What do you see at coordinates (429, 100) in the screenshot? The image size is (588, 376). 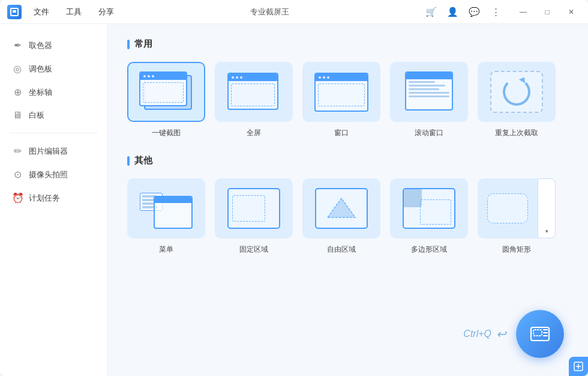 I see `card-scroll: 滚动窗口` at bounding box center [429, 100].